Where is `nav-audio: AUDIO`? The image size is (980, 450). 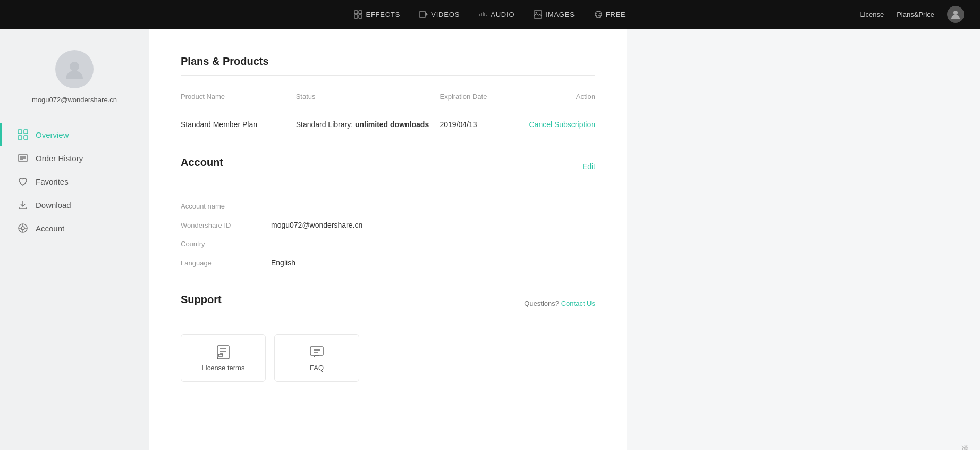
nav-audio: AUDIO is located at coordinates (496, 14).